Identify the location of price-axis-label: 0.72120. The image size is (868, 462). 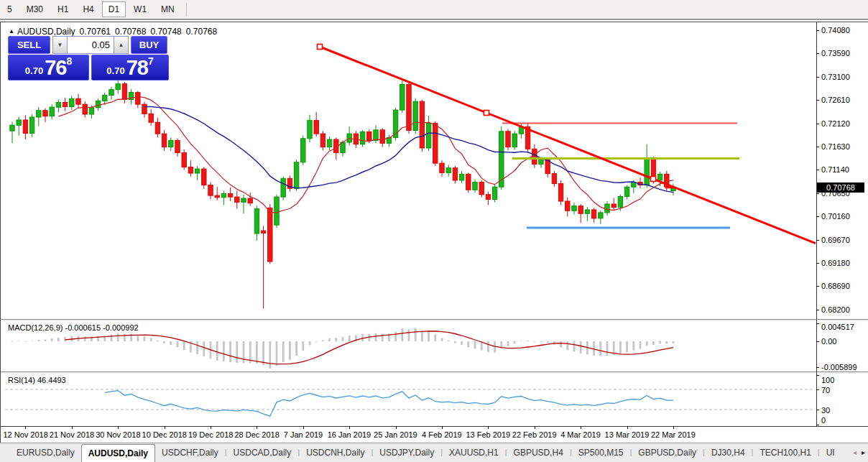
(836, 124).